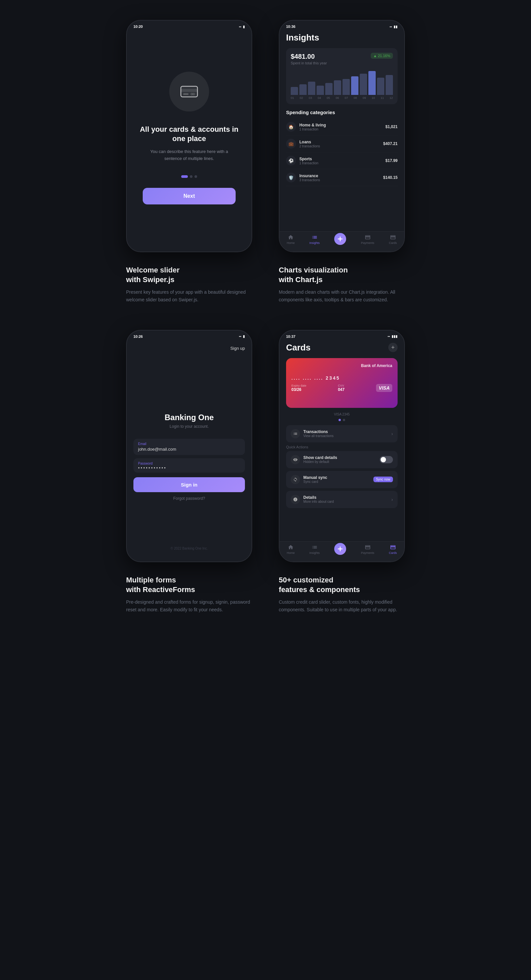 The image size is (531, 980). What do you see at coordinates (189, 549) in the screenshot?
I see `login-footer: © 2022 Banking One Inc.` at bounding box center [189, 549].